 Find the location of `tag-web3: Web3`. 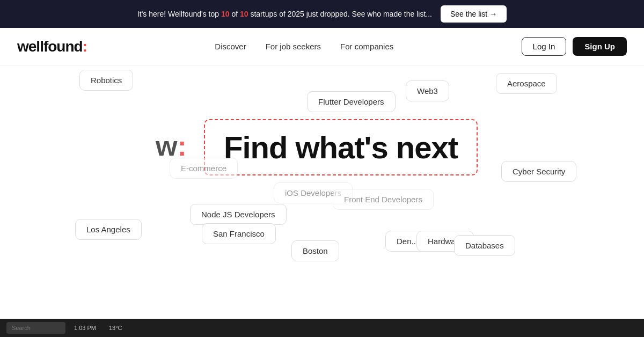

tag-web3: Web3 is located at coordinates (427, 91).